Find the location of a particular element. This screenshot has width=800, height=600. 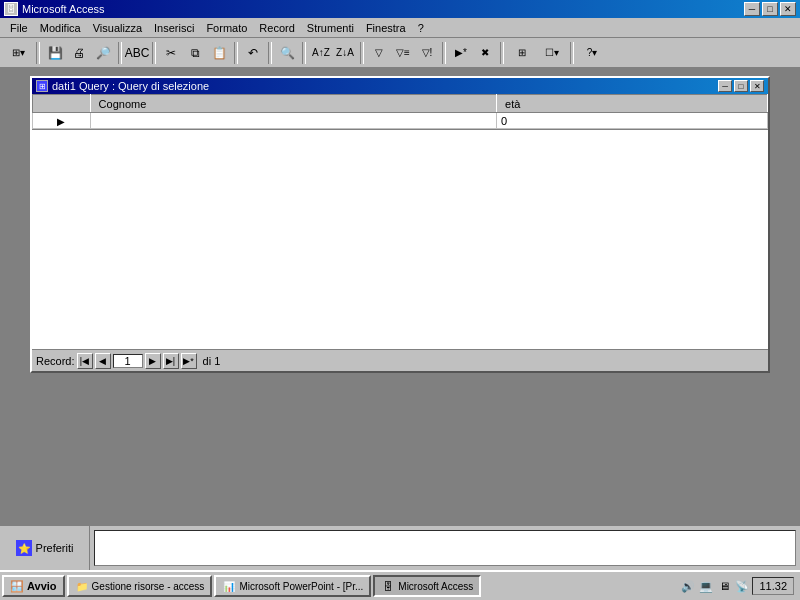

help-button: ?▾ is located at coordinates (592, 53).